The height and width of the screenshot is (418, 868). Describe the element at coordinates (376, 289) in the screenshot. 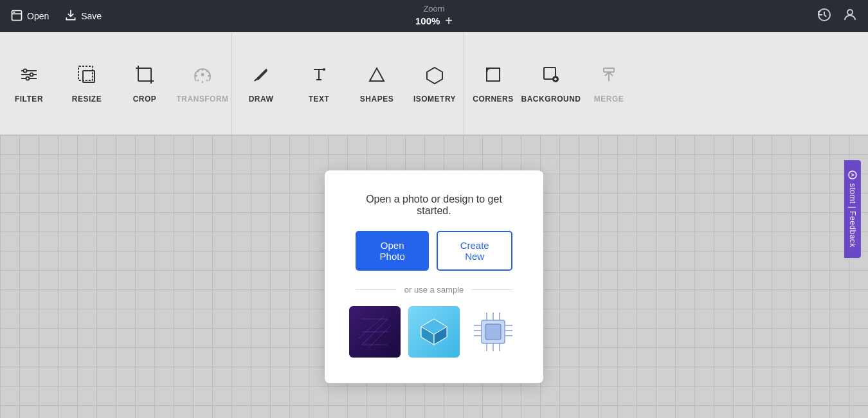

I see `divider-line-left` at that location.